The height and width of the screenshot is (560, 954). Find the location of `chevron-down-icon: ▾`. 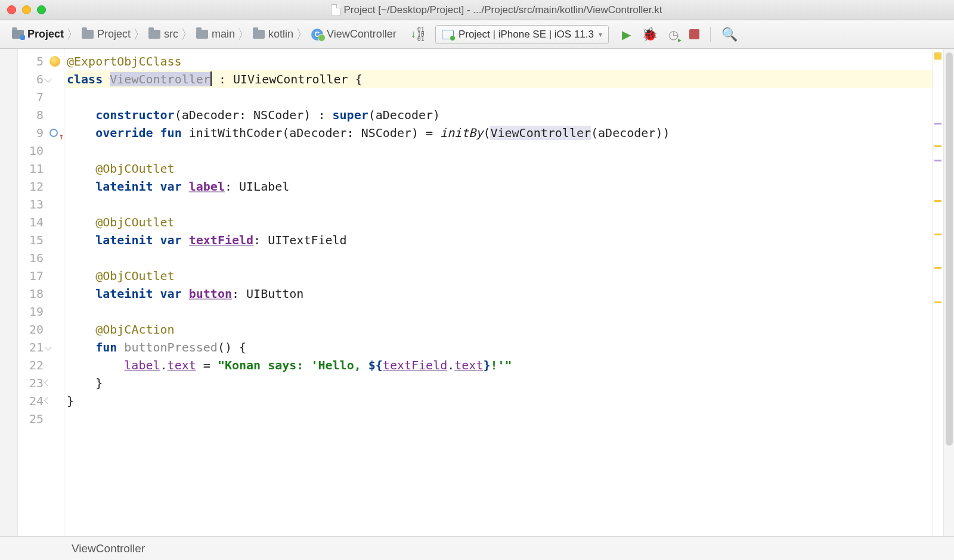

chevron-down-icon: ▾ is located at coordinates (600, 35).